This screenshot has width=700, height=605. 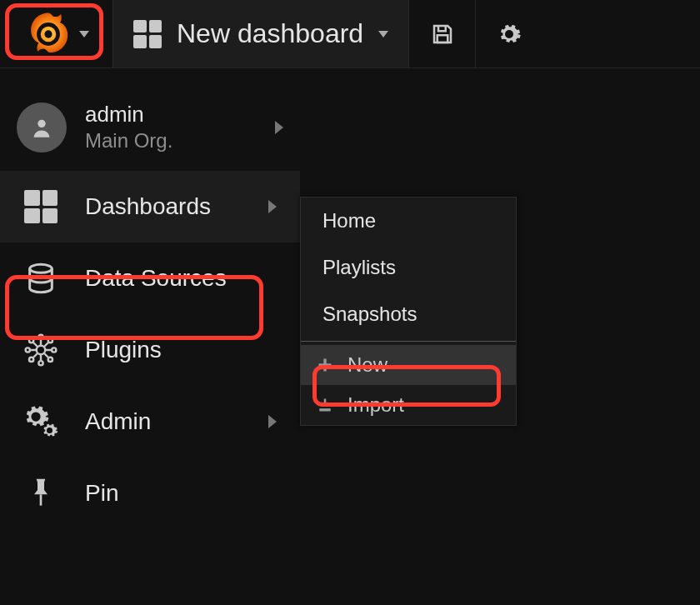 I want to click on topbar: New dashboard, so click(x=350, y=34).